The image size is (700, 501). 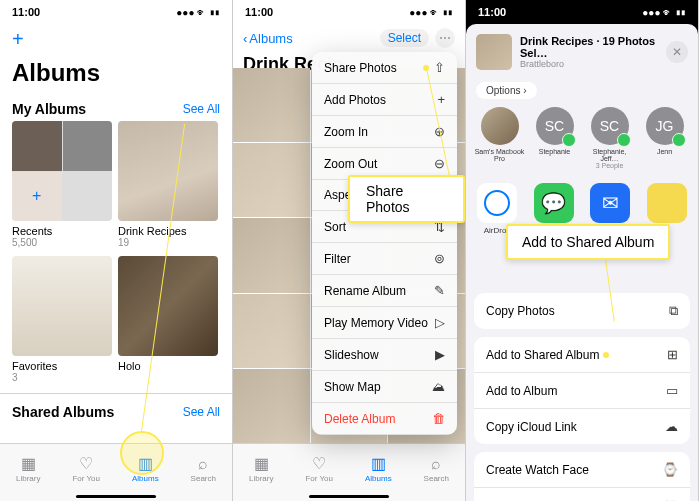 I want to click on section-header-shared: Shared Albums See All, so click(x=116, y=408).